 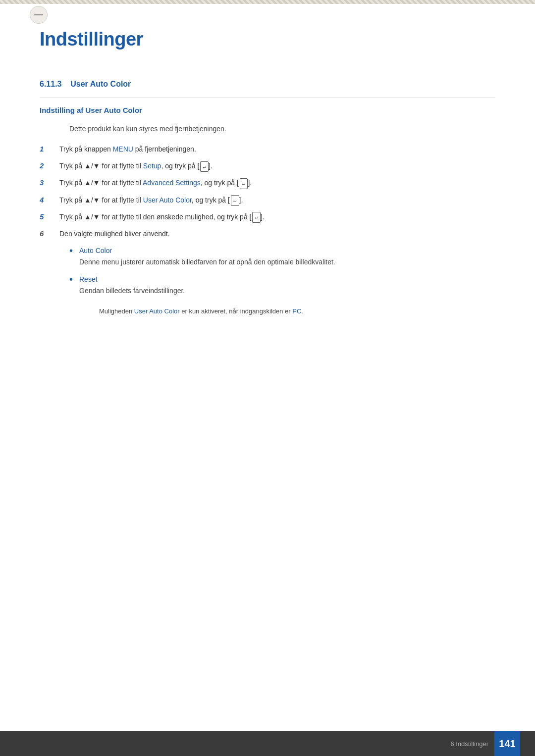 What do you see at coordinates (51, 84) in the screenshot?
I see `section-number: 6.11.3` at bounding box center [51, 84].